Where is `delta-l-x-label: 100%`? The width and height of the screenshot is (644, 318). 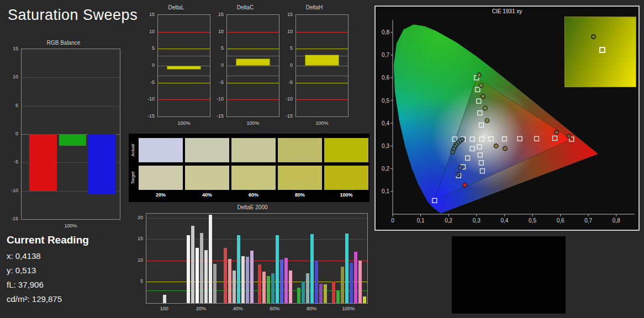
delta-l-x-label: 100% is located at coordinates (184, 123).